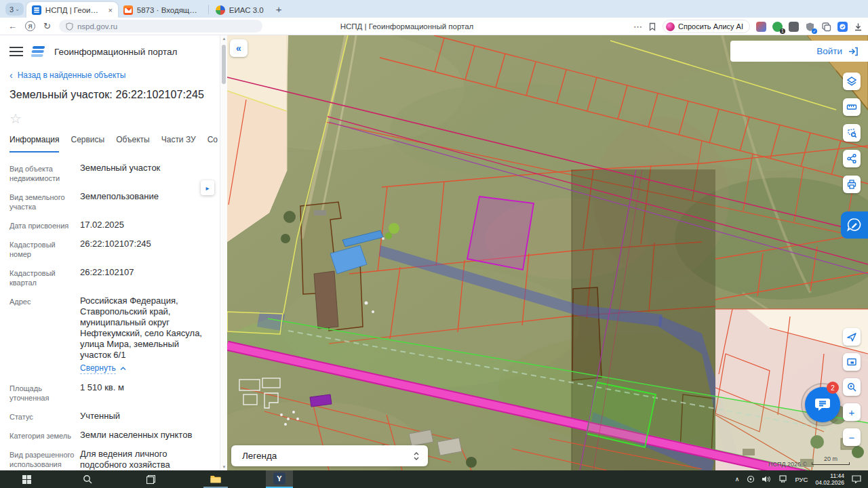  I want to click on favorite-star-icon: ☆, so click(17, 119).